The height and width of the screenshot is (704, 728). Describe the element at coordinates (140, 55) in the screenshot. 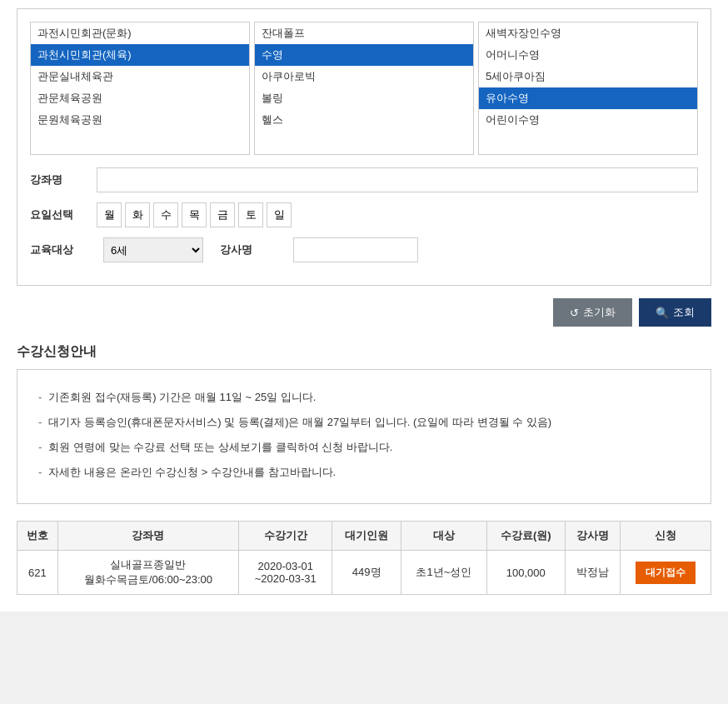

I see `facility-item-1: 과천시민회관(체육)` at that location.